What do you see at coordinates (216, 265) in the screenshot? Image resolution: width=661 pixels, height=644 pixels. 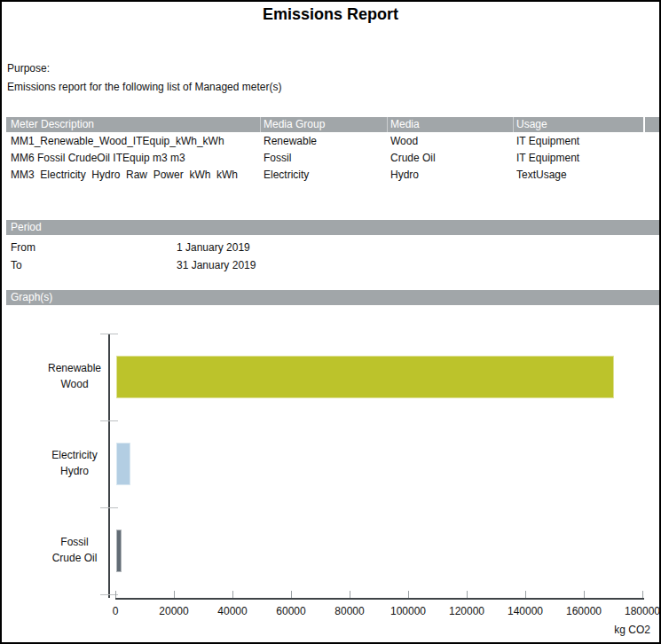 I see `to-value: 31 January 2019` at bounding box center [216, 265].